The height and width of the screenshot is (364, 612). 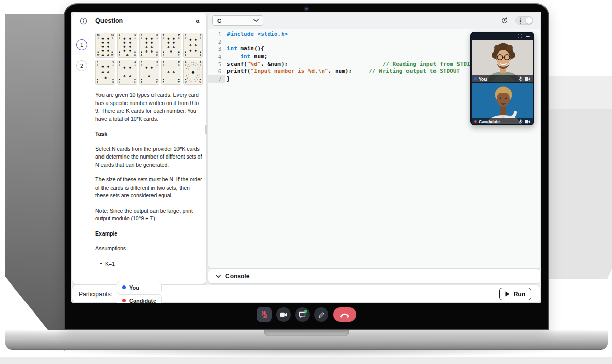 What do you see at coordinates (374, 21) in the screenshot?
I see `editor-toolbar: C` at bounding box center [374, 21].